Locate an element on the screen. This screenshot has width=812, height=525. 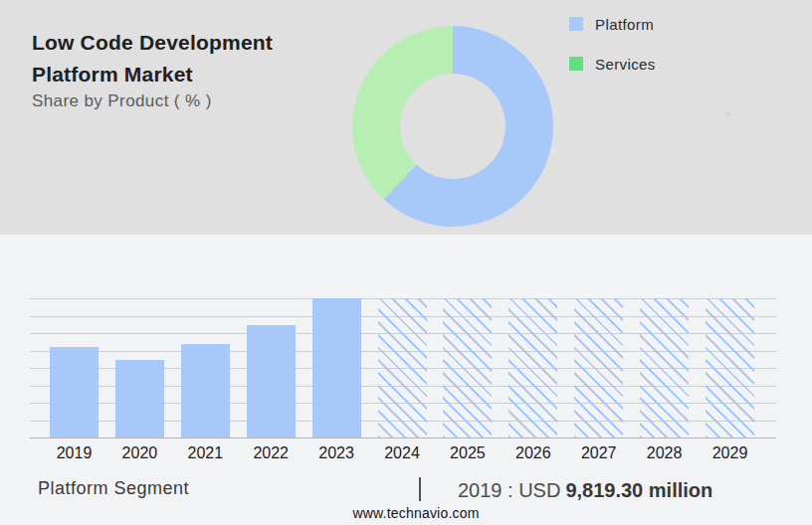
donut-hole is located at coordinates (453, 126).